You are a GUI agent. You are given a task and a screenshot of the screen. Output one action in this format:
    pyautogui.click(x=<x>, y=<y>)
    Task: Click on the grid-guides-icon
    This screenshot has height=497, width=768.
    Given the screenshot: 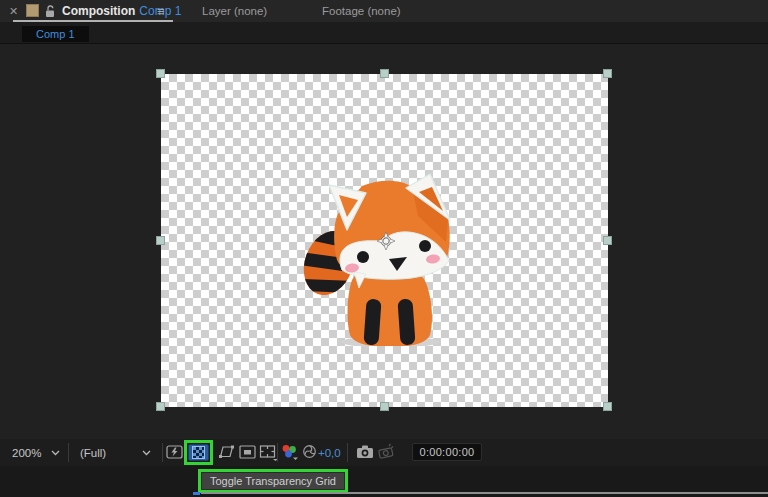 What is the action you would take?
    pyautogui.click(x=269, y=452)
    